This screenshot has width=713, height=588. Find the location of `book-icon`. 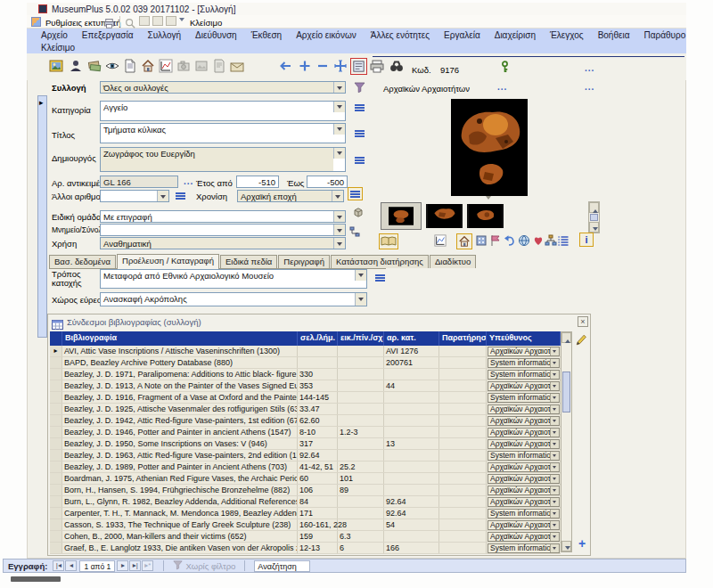

book-icon is located at coordinates (389, 241).